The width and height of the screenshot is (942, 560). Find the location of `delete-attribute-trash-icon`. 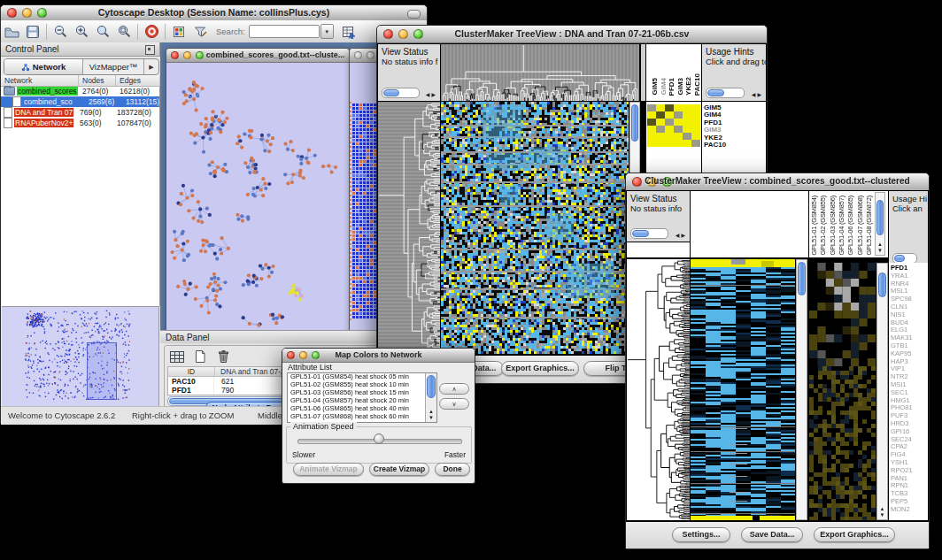

delete-attribute-trash-icon is located at coordinates (223, 357).